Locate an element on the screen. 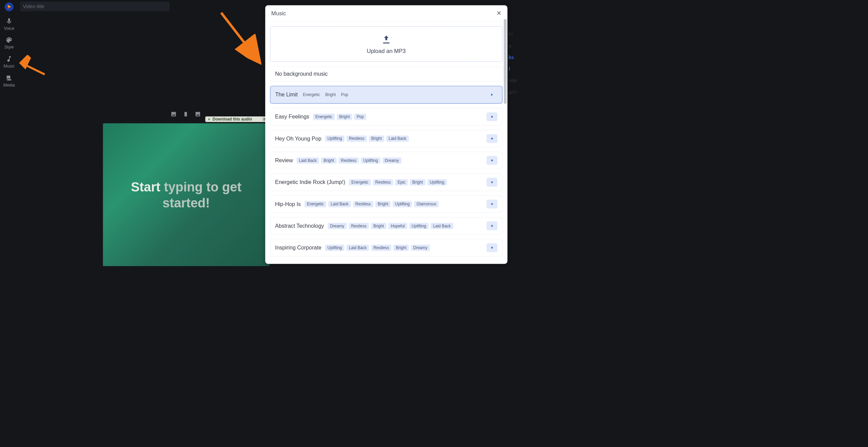 This screenshot has width=868, height=447. image-portrait-icon is located at coordinates (186, 114).